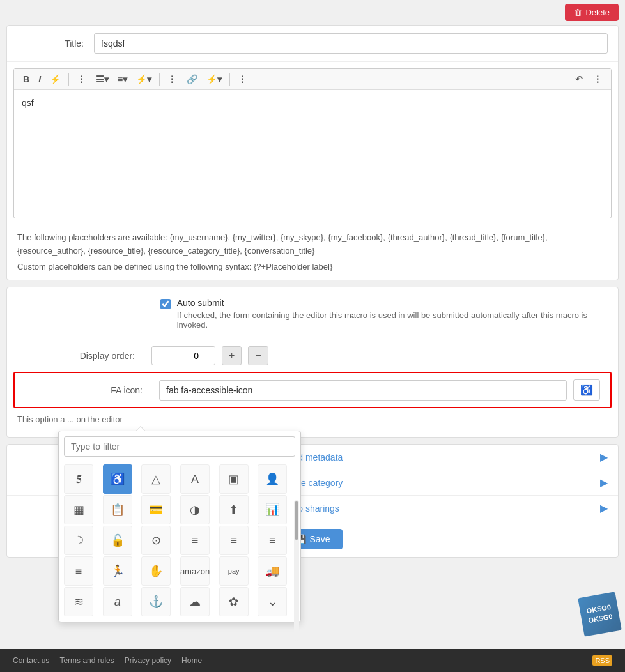  Describe the element at coordinates (312, 267) in the screenshot. I see `placeholder-custom: Custom placeholders can be defined using…` at that location.